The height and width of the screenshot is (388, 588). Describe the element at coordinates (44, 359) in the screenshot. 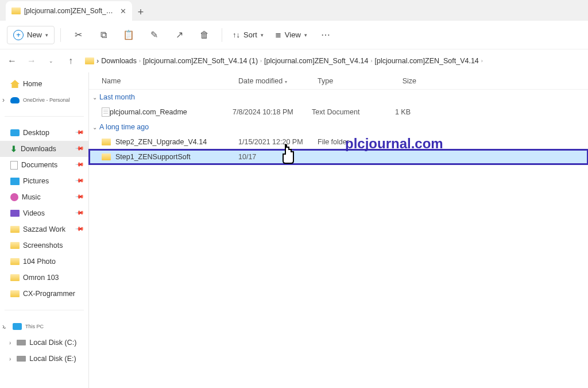

I see `sidebar-drive-e: ›Local Disk (E:)` at that location.